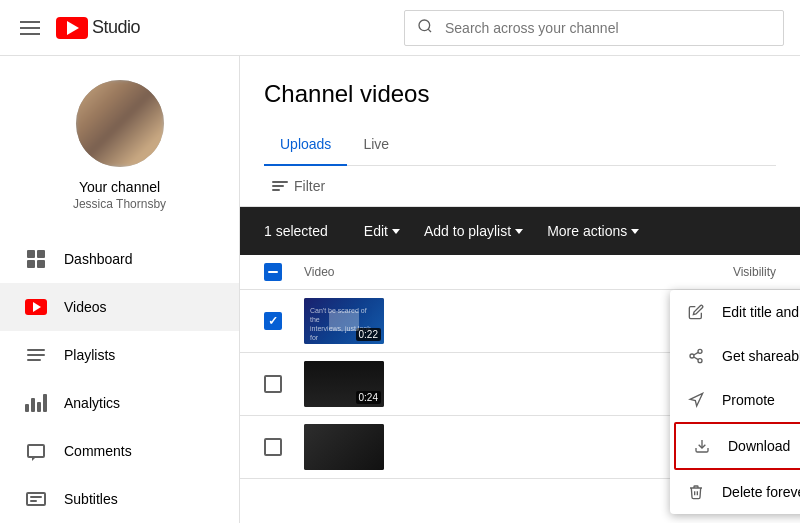  I want to click on edit-label: Edit, so click(376, 231).